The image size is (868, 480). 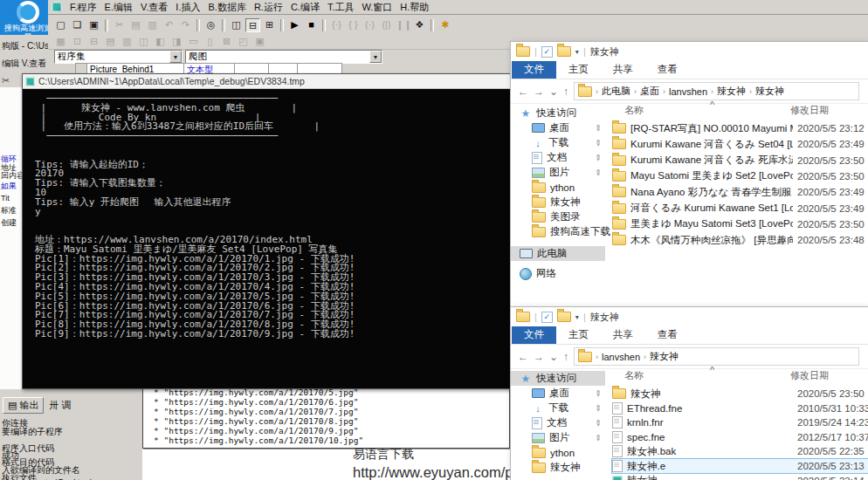 I want to click on run-icon: ▶, so click(x=295, y=25).